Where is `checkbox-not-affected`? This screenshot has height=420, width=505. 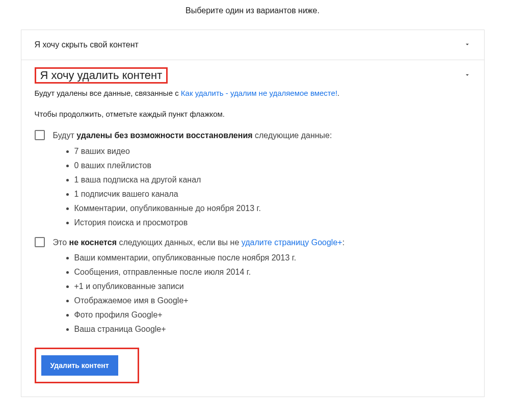
checkbox-not-affected is located at coordinates (40, 242).